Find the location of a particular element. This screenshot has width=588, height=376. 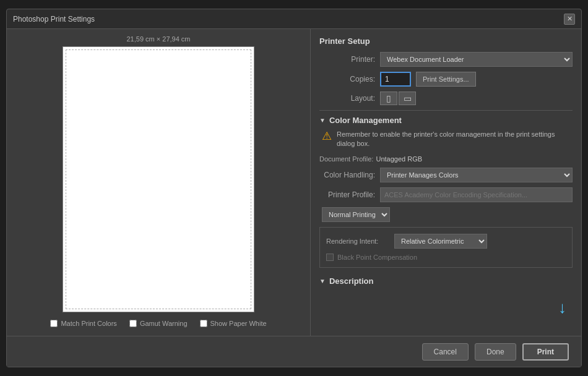

print-settings-button: Print Settings... is located at coordinates (446, 79).